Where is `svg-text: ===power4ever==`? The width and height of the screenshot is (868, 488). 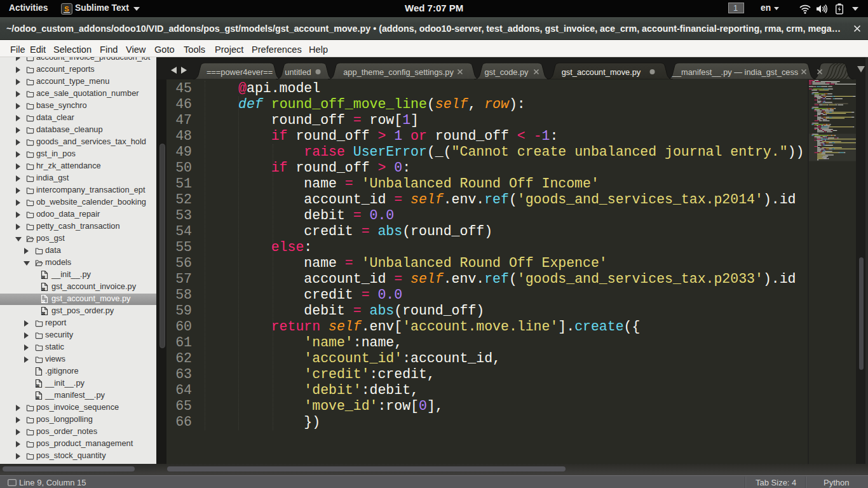 svg-text: ===power4ever== is located at coordinates (240, 72).